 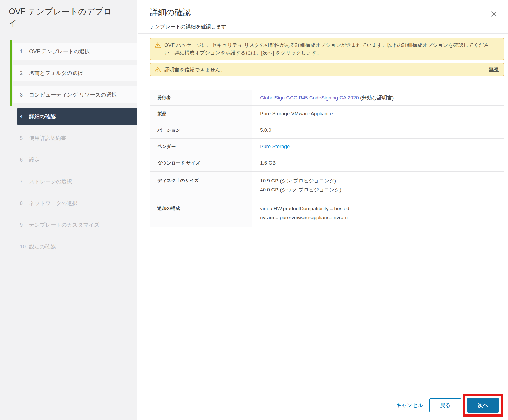 I want to click on table-row-product: 製品 Pure Storage VMware Appliance, so click(x=327, y=114).